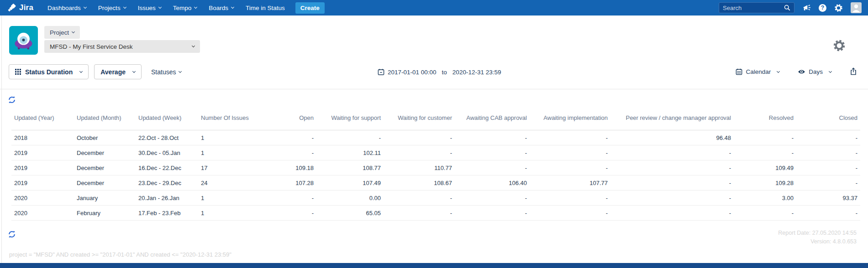  Describe the element at coordinates (43, 213) in the screenshot. I see `table-cell: 2020` at that location.